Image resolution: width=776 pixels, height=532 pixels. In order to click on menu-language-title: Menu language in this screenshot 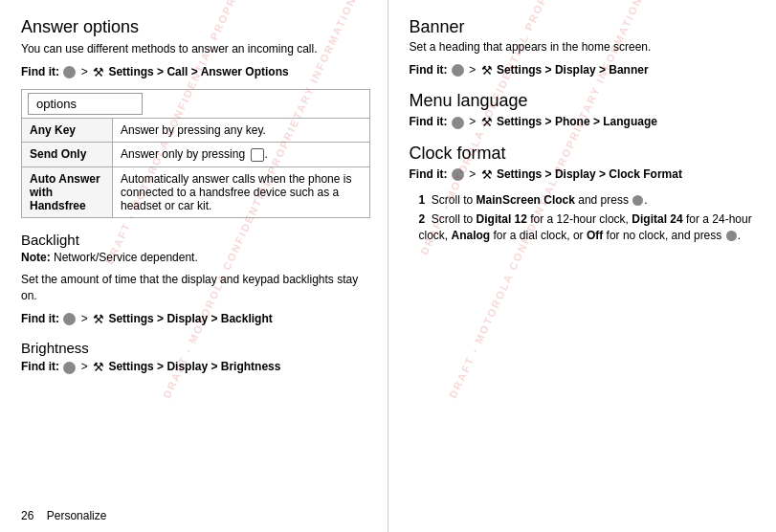, I will do `click(585, 101)`.